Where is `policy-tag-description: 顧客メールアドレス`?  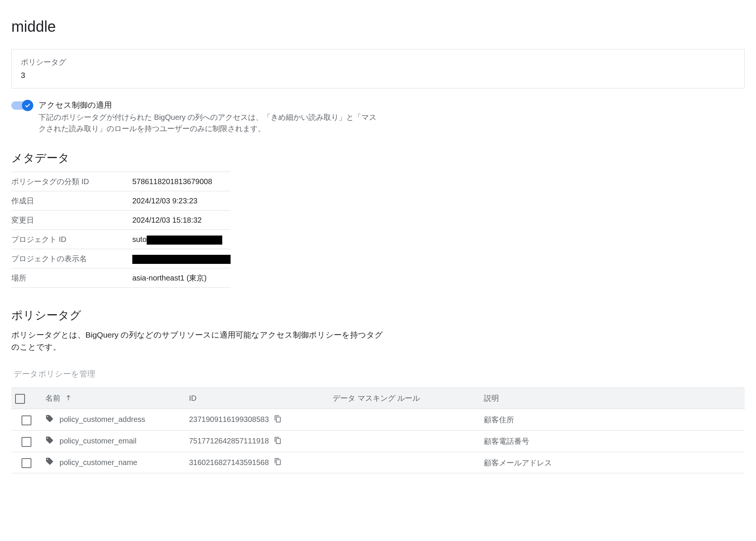
policy-tag-description: 顧客メールアドレス is located at coordinates (612, 463).